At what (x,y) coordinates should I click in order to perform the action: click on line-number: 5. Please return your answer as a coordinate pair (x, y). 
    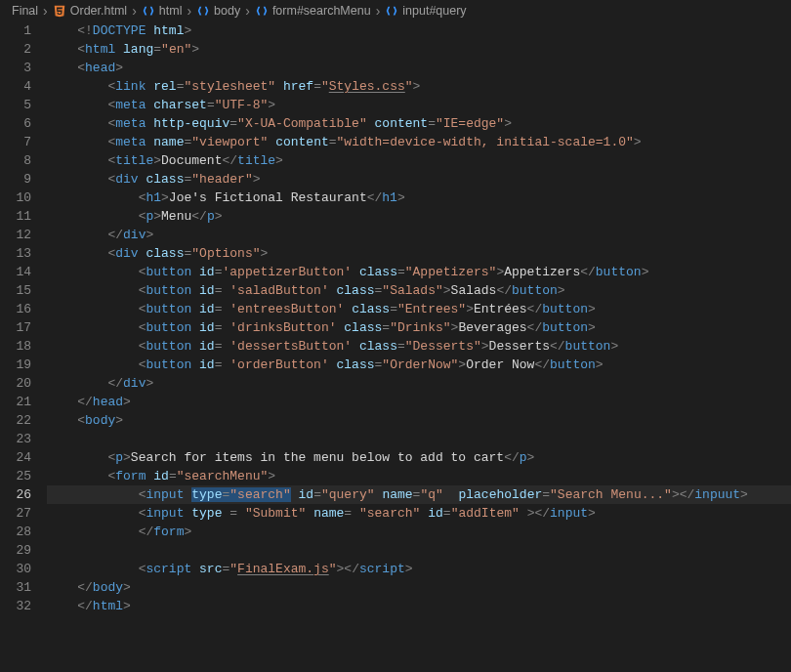
    Looking at the image, I should click on (16, 105).